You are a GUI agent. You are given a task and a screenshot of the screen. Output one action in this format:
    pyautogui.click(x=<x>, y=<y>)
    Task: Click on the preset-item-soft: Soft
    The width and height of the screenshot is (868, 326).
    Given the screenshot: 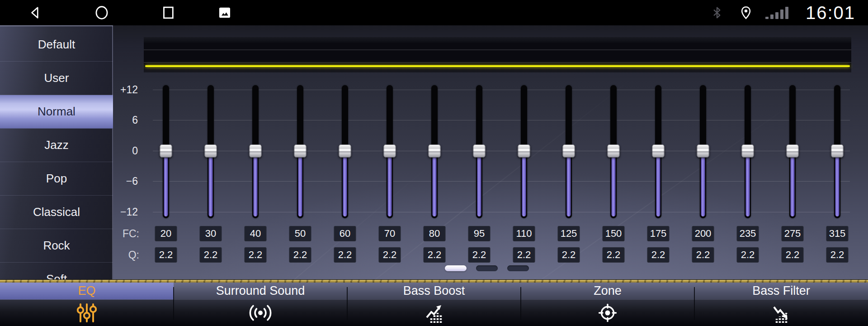 What is the action you would take?
    pyautogui.click(x=57, y=271)
    